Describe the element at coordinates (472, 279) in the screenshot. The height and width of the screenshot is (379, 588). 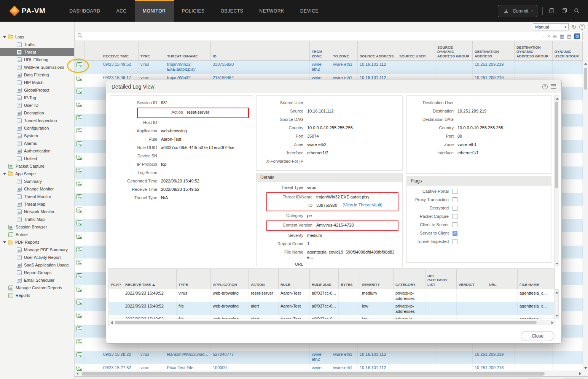
I see `pcap-column-header-verdict: VERDICT` at that location.